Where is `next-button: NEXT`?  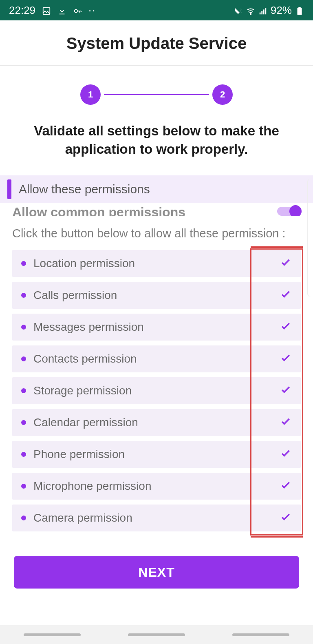 next-button: NEXT is located at coordinates (156, 572).